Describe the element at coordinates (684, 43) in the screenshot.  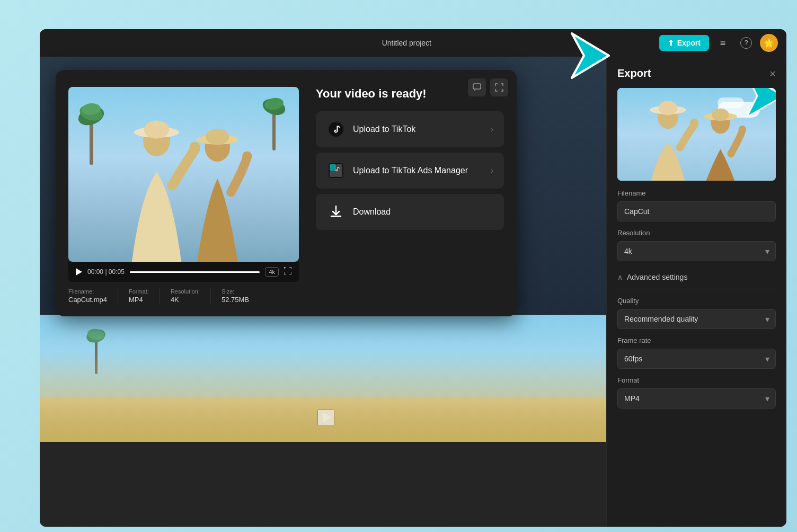
I see `export-button: ⬆ Export` at that location.